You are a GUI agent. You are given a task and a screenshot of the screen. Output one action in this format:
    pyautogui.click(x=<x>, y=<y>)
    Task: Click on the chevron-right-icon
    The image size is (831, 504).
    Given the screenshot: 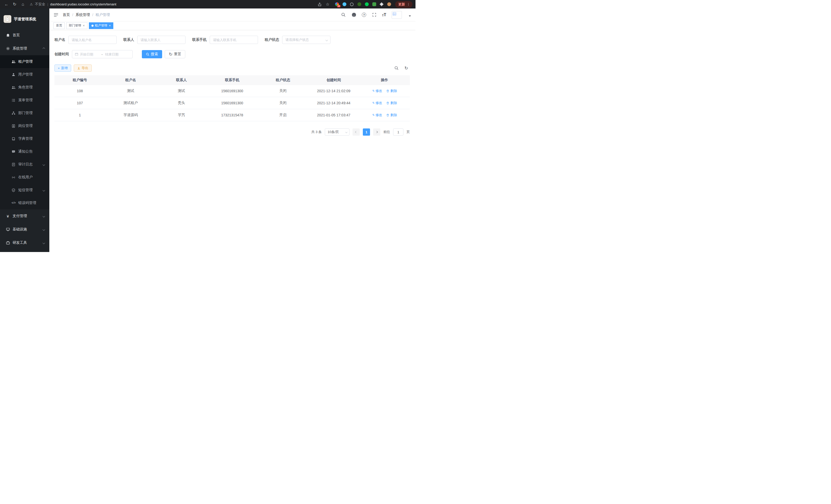 What is the action you would take?
    pyautogui.click(x=377, y=132)
    